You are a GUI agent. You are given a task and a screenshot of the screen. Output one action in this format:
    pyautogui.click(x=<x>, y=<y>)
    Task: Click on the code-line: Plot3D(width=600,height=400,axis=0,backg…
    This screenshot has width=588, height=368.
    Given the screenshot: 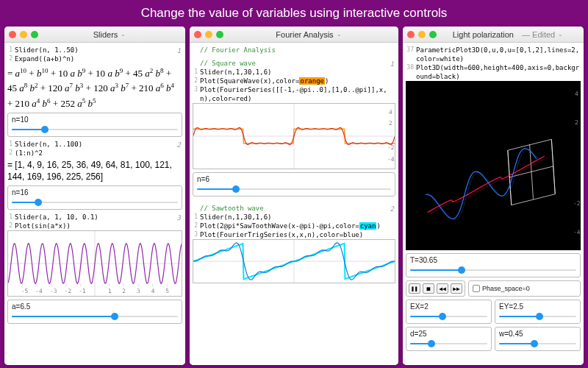 What is the action you would take?
    pyautogui.click(x=498, y=72)
    